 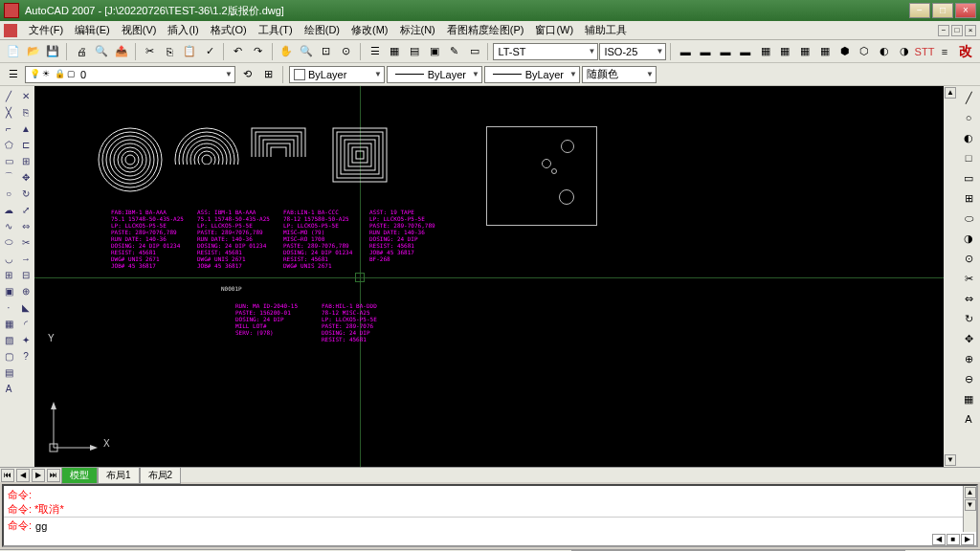 I want to click on lineweight-dropdown: ByLayer, so click(x=532, y=75).